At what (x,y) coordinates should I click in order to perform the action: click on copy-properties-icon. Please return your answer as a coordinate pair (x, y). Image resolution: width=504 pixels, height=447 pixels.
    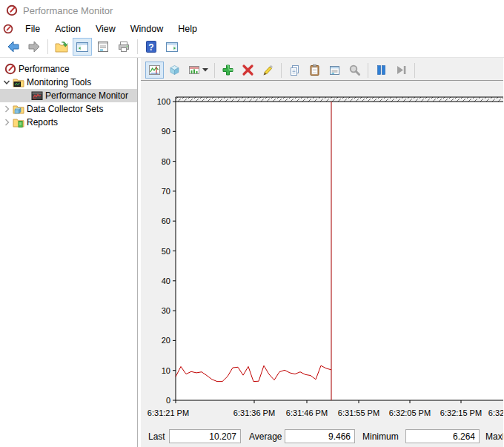
    Looking at the image, I should click on (295, 70).